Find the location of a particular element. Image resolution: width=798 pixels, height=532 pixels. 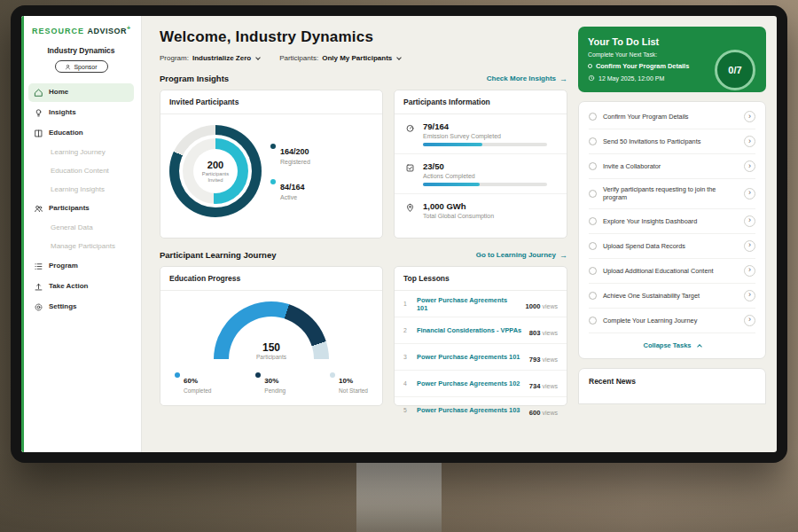

lesson-row: 4 Power Purchase Agreements 102 734views is located at coordinates (481, 384).